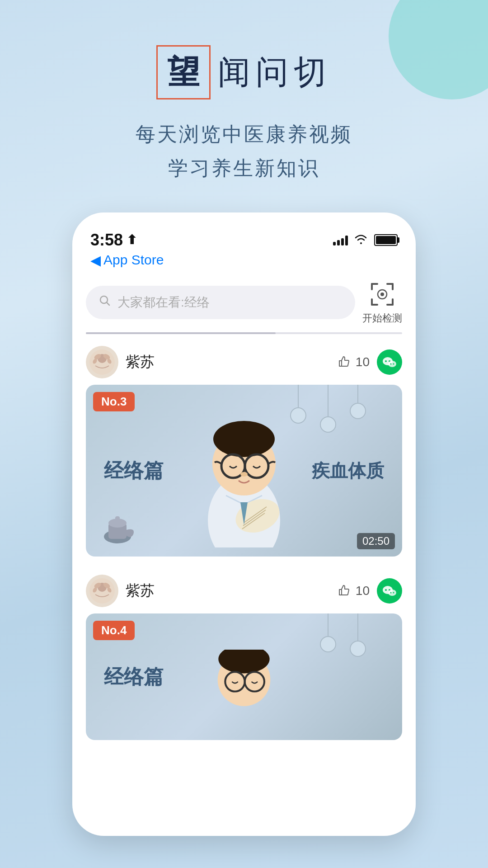 The width and height of the screenshot is (488, 868). Describe the element at coordinates (114, 630) in the screenshot. I see `video-badge-2: No.4` at that location.